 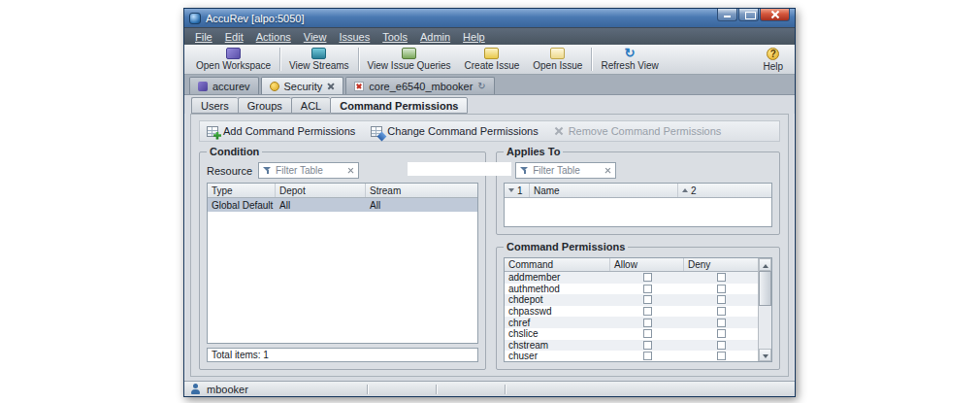 What do you see at coordinates (233, 59) in the screenshot?
I see `open-workspace-button: Open Workspace` at bounding box center [233, 59].